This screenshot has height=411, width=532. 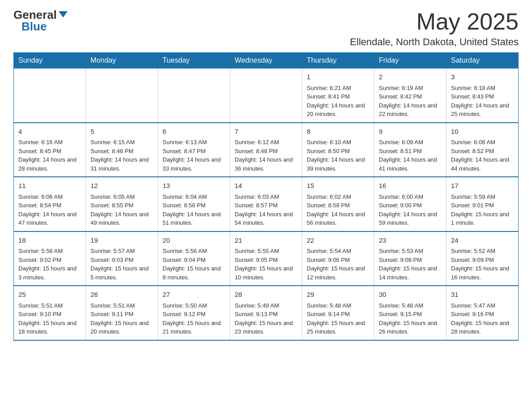 I want to click on calendar-cell: 24Sunrise: 5:52 AMSunset: 9:09 PMDayligh…, so click(x=483, y=259).